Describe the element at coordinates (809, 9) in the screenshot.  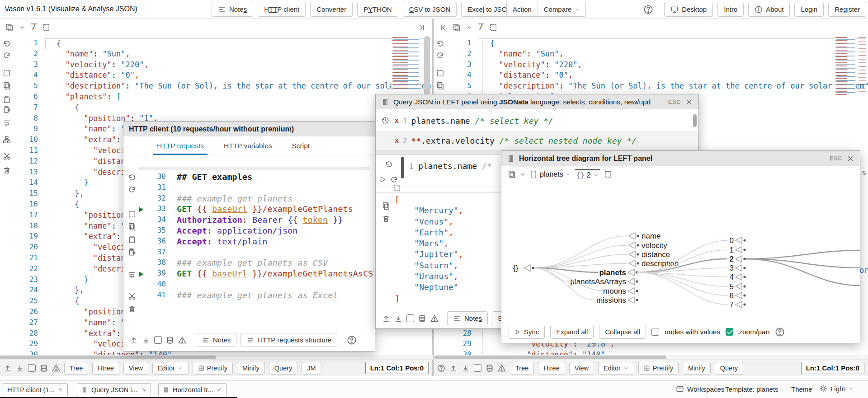
I see `login-button: Login` at that location.